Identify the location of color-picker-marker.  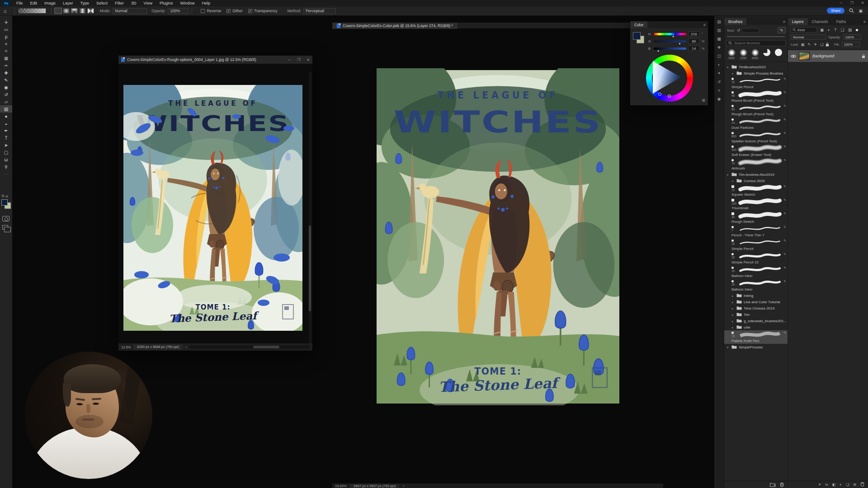
(660, 94).